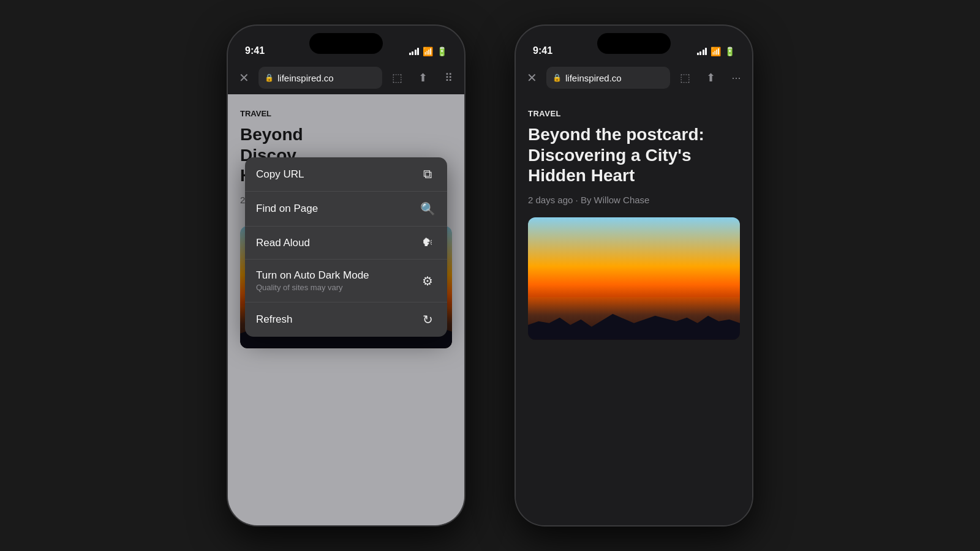 This screenshot has width=980, height=551. Describe the element at coordinates (346, 320) in the screenshot. I see `menu-item-refresh: Refresh ↻` at that location.